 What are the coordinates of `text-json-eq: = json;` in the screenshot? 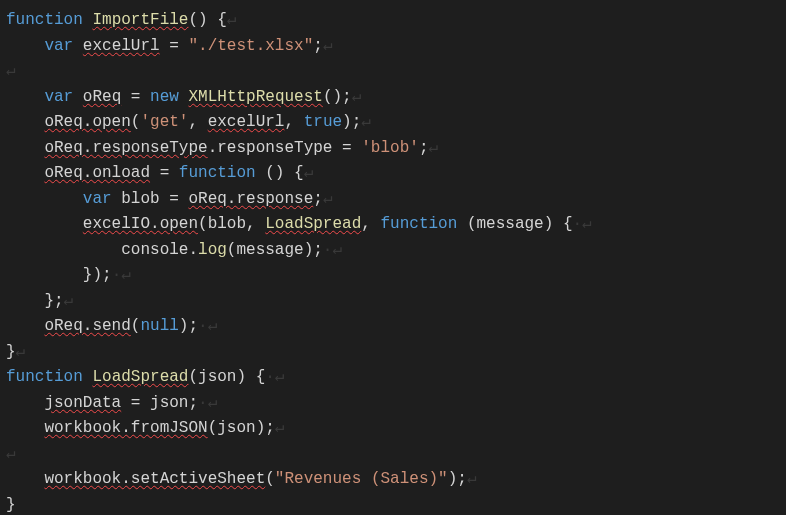 It's located at (160, 403).